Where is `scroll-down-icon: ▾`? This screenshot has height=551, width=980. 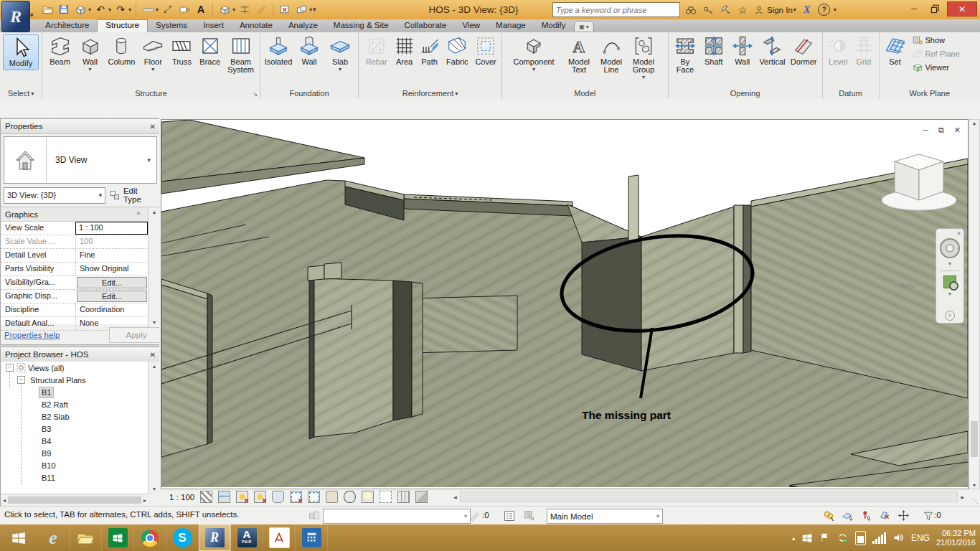 scroll-down-icon: ▾ is located at coordinates (974, 485).